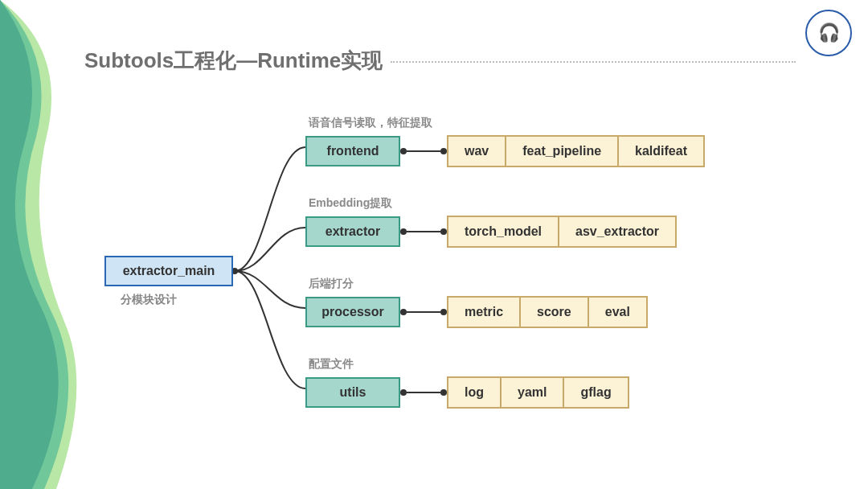 The width and height of the screenshot is (868, 489). What do you see at coordinates (563, 302) in the screenshot?
I see `module-row-processor: 后端打分 processor metric score eval` at bounding box center [563, 302].